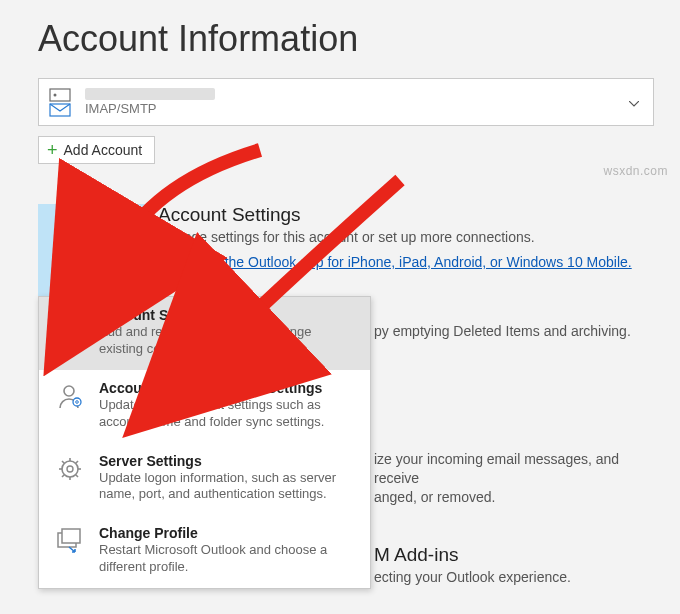 This screenshot has height=614, width=680. I want to click on menu-item-change-profile: Change Profile Restart Microsoft Outlook…, so click(204, 552).